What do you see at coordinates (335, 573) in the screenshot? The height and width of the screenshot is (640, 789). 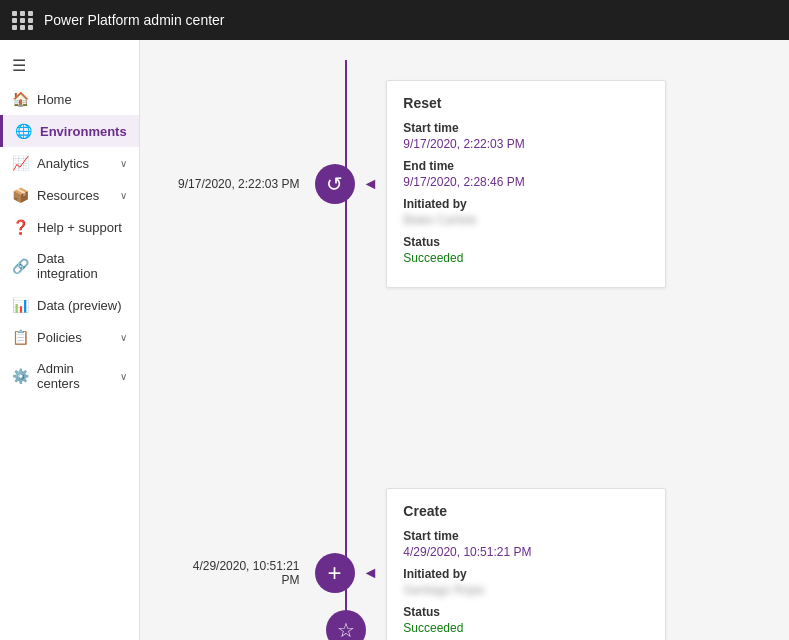 I see `create-icon: +` at bounding box center [335, 573].